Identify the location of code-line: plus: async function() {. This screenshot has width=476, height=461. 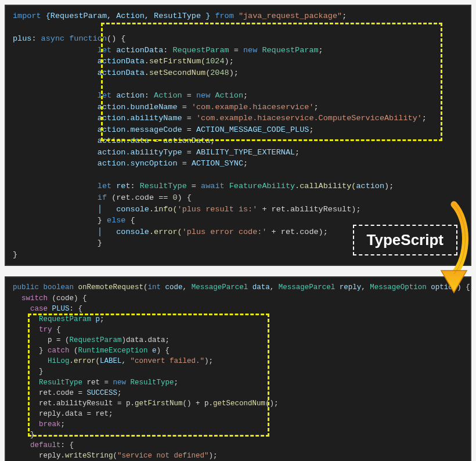
(238, 39).